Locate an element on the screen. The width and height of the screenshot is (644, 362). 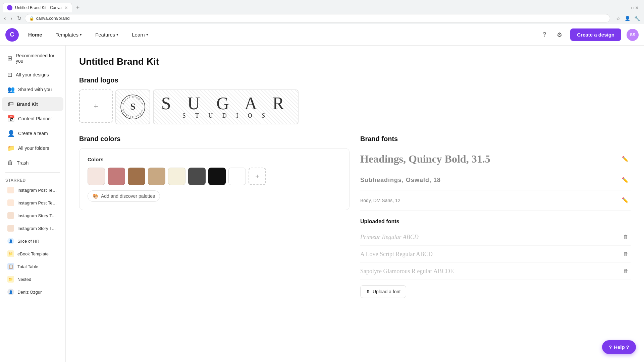
brand-logos-section: Brand logos + S is located at coordinates (355, 101).